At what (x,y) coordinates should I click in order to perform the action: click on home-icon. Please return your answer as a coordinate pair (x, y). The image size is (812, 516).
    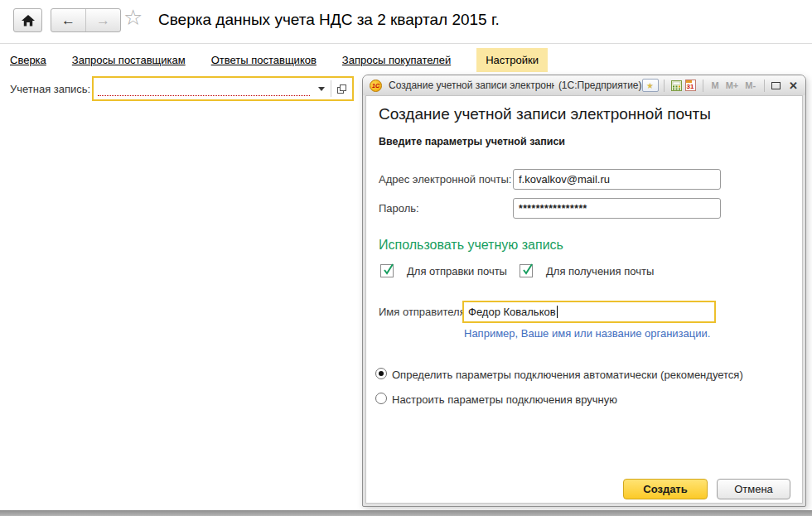
    Looking at the image, I should click on (28, 21).